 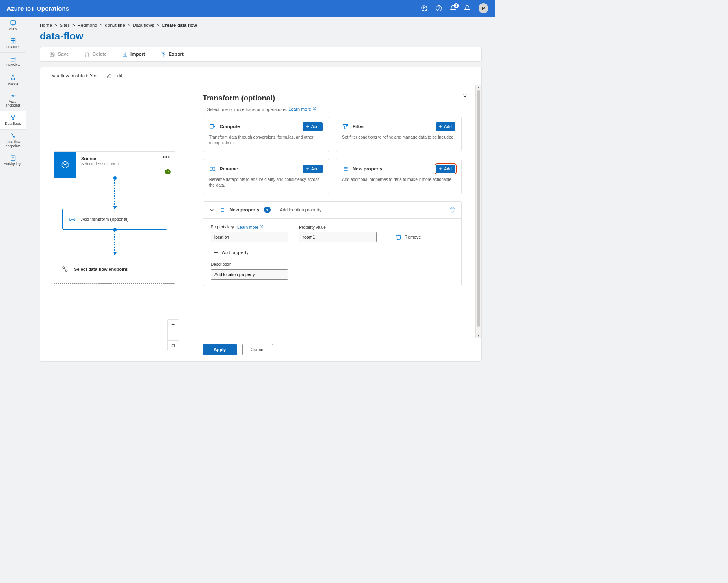 I want to click on more-icon: •••, so click(x=167, y=157).